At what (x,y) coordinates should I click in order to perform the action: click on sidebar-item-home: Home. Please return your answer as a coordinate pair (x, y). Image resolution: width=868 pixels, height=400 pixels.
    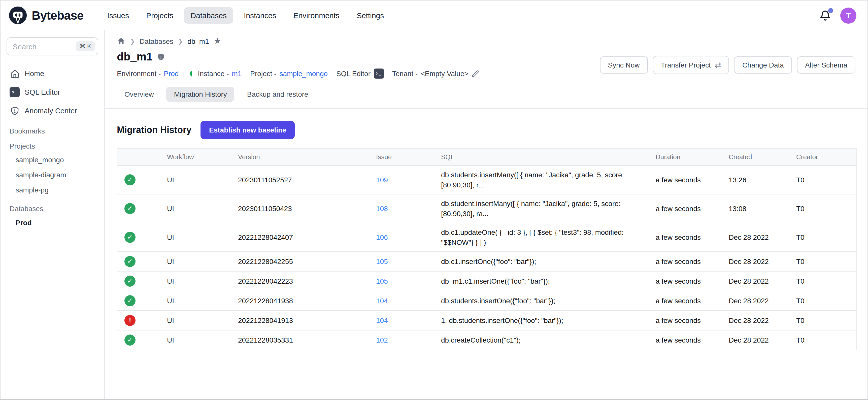
    Looking at the image, I should click on (53, 73).